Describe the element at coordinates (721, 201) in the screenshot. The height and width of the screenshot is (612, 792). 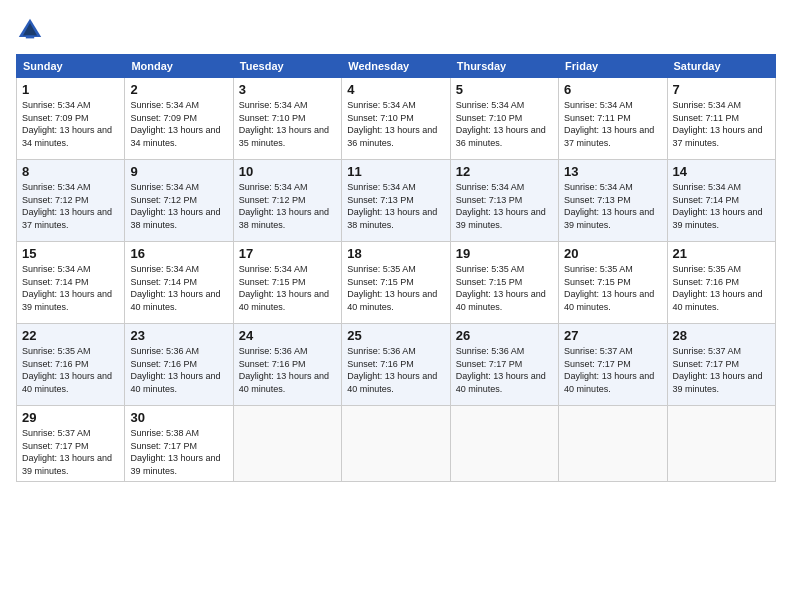
I see `table-cell: 14 Sunrise: 5:34 AM Sunset: 7:14 PM Dayl…` at that location.